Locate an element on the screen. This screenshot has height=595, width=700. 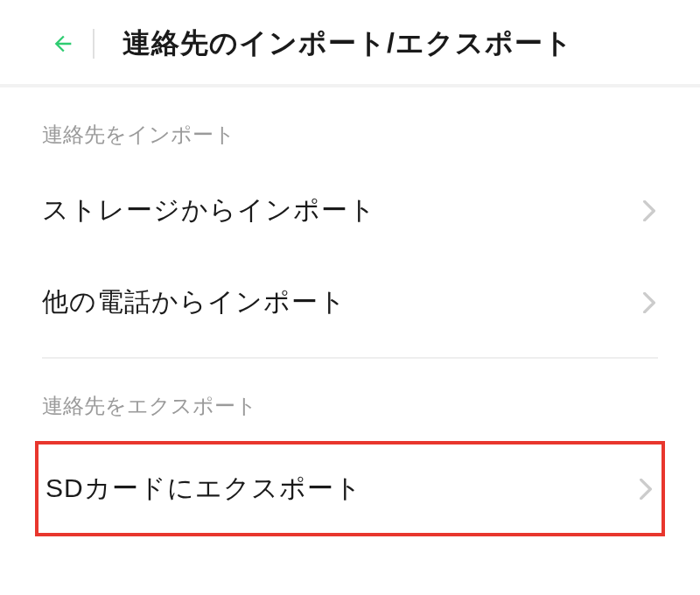
page-title: 連絡先のインポート/エクスポート is located at coordinates (348, 44).